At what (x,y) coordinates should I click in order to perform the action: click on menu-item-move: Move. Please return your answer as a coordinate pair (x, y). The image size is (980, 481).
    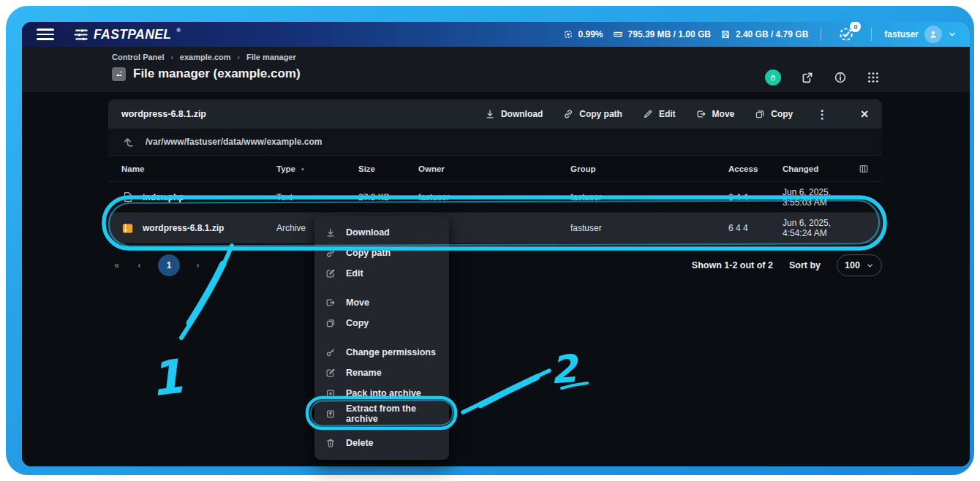
    Looking at the image, I should click on (382, 303).